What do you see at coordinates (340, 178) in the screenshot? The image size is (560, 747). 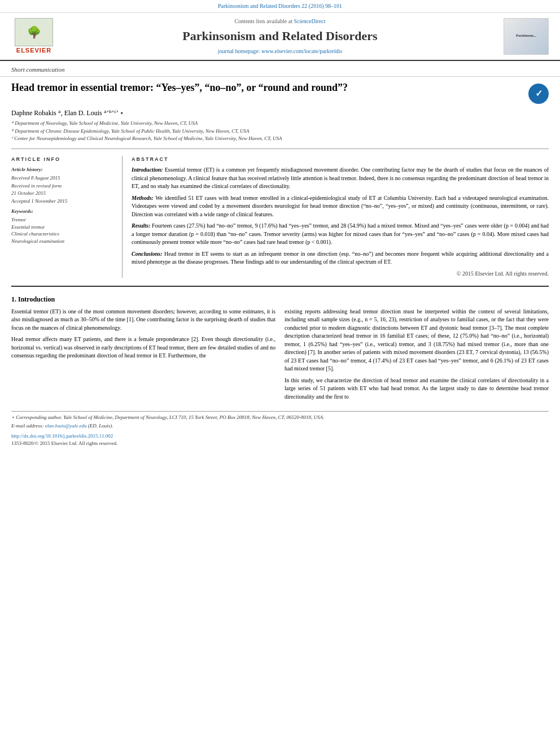 I see `intro-text: Essential tremor (ET) is a common yet fr…` at bounding box center [340, 178].